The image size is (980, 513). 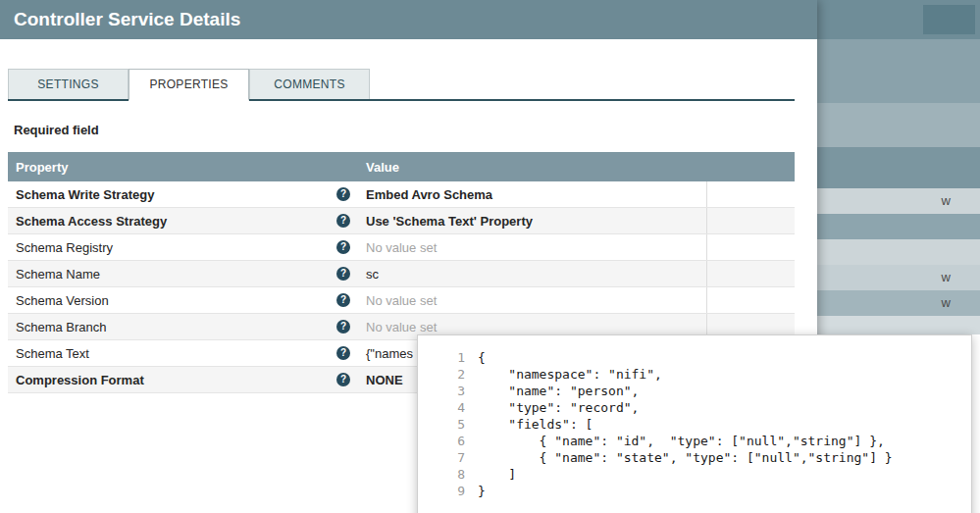 What do you see at coordinates (441, 441) in the screenshot?
I see `line-number: 6` at bounding box center [441, 441].